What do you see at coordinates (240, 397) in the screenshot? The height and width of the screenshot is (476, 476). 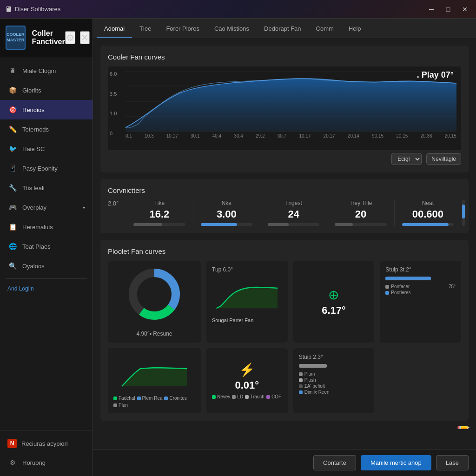 I see `ld-label: LD` at bounding box center [240, 397].